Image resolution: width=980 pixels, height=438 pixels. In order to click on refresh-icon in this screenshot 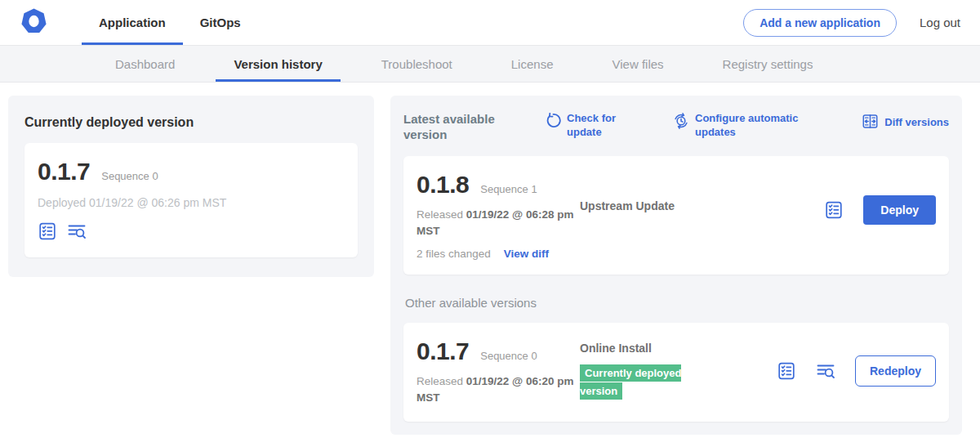, I will do `click(554, 123)`.